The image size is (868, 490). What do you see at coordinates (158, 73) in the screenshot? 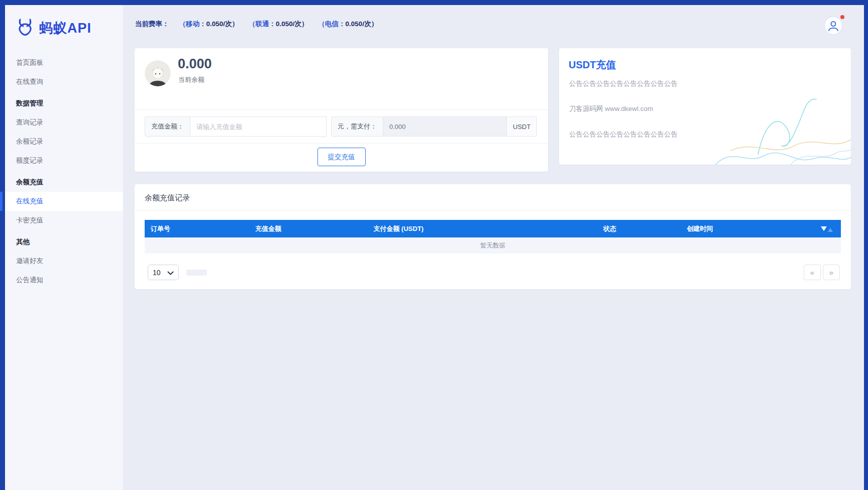
I see `cartoon-user-avatar` at bounding box center [158, 73].